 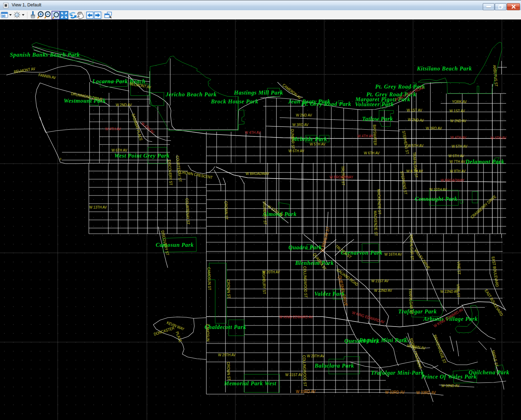 I want to click on svg-text: Delamont Park, so click(x=485, y=161).